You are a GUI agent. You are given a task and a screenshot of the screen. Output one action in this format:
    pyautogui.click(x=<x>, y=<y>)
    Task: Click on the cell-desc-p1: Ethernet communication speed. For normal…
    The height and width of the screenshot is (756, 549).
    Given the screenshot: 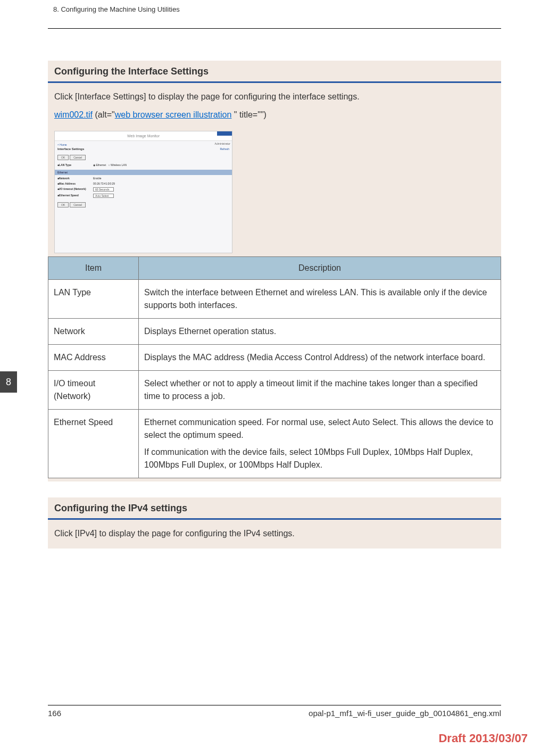 What is the action you would take?
    pyautogui.click(x=320, y=429)
    